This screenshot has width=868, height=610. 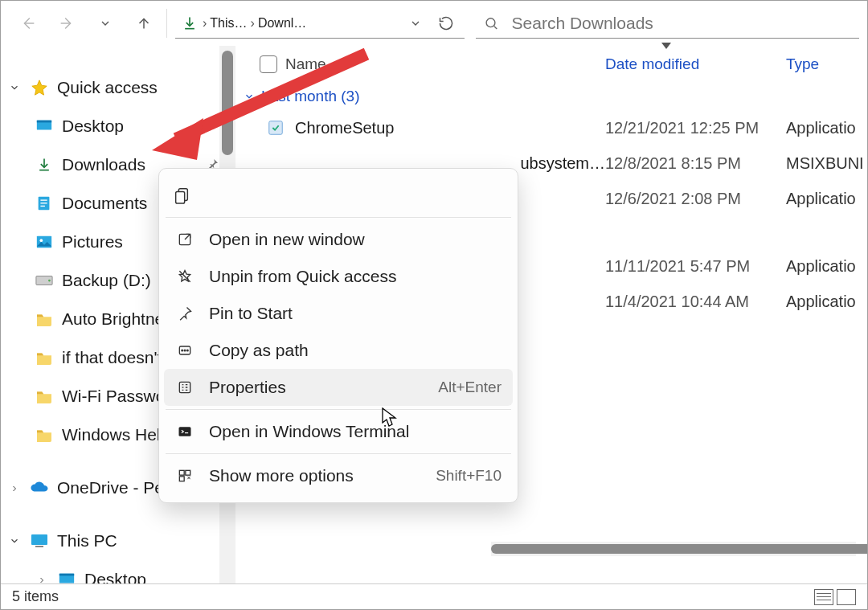 What do you see at coordinates (138, 88) in the screenshot?
I see `sidebar-item-label: Quick access` at bounding box center [138, 88].